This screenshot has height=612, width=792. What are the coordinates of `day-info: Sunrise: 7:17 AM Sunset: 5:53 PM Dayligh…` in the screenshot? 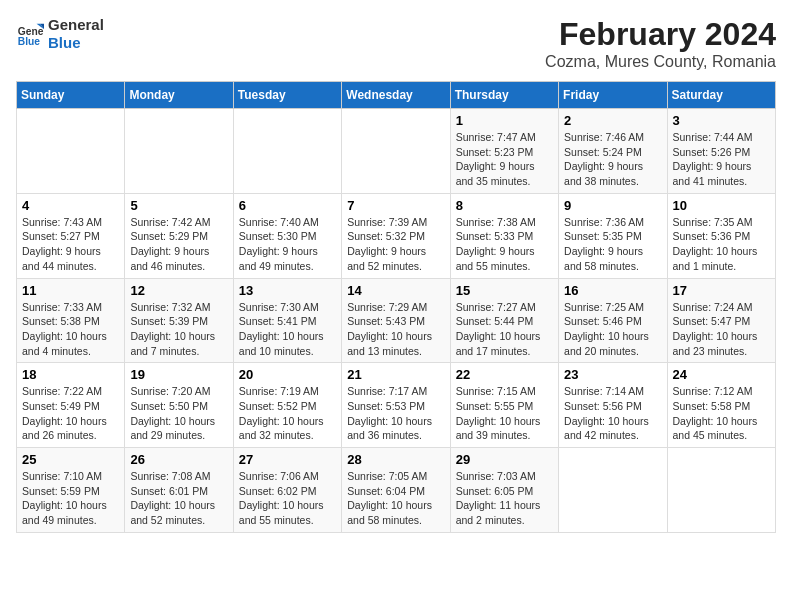 It's located at (396, 414).